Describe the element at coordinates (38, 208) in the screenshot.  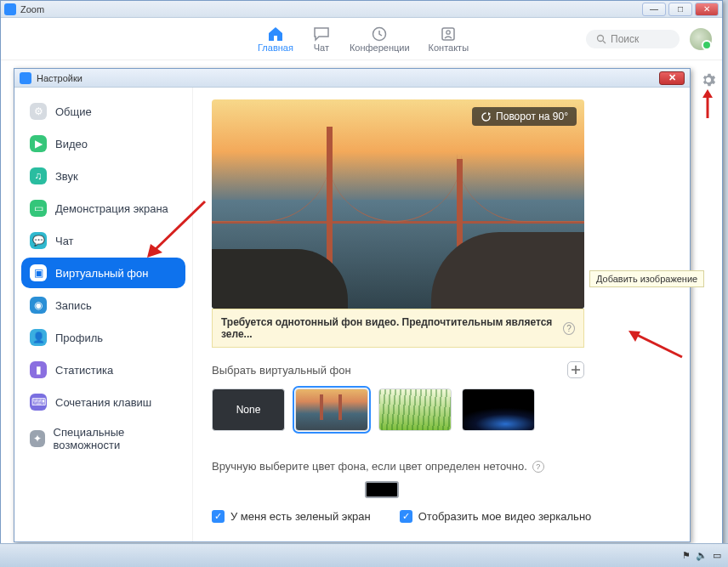
I see `screen-icon: ▭` at that location.